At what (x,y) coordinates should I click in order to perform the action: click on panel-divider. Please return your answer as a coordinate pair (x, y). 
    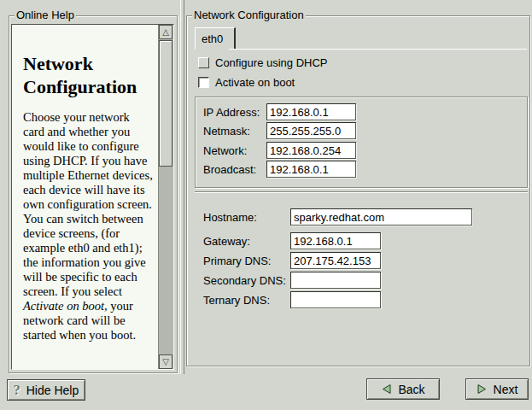
    Looking at the image, I should click on (183, 187).